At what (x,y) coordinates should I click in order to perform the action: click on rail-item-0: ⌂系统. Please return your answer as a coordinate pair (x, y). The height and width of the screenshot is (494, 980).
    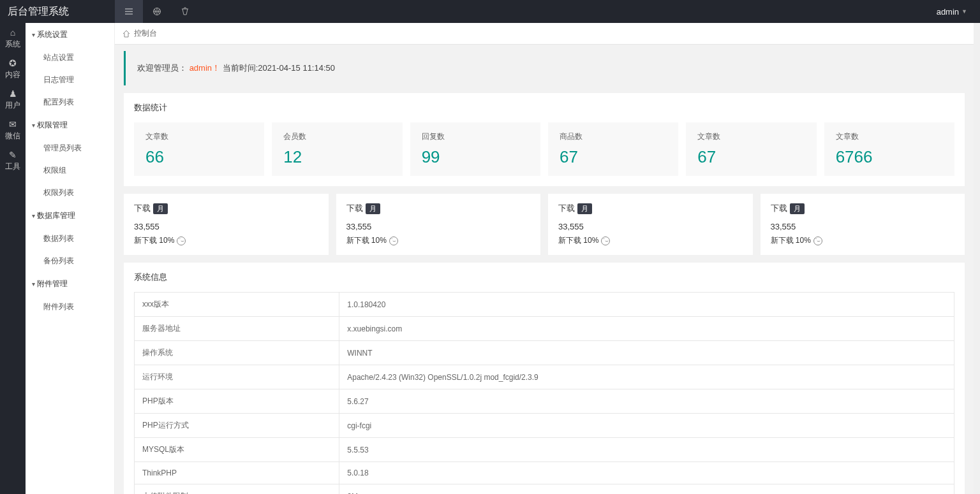
    Looking at the image, I should click on (13, 38).